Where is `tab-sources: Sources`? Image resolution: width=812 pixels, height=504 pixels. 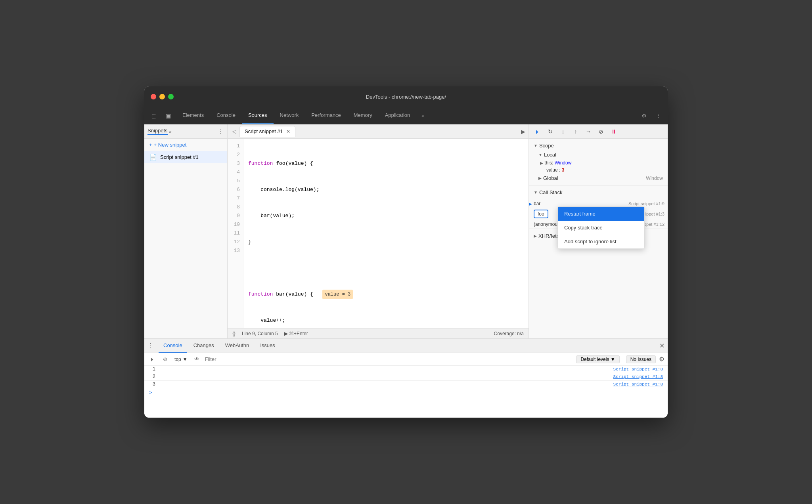
tab-sources: Sources is located at coordinates (258, 116).